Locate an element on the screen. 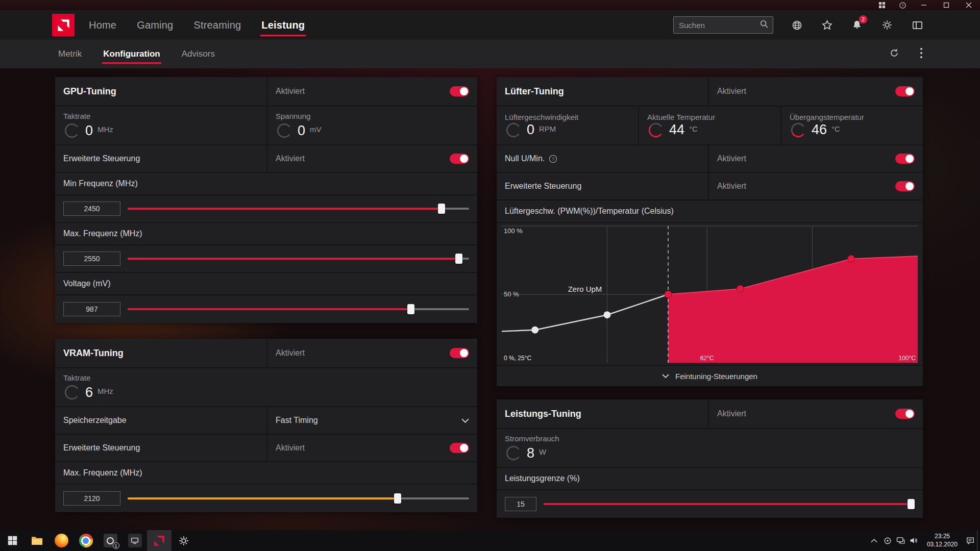 This screenshot has width=980, height=551. vram-advanced-toggle is located at coordinates (459, 448).